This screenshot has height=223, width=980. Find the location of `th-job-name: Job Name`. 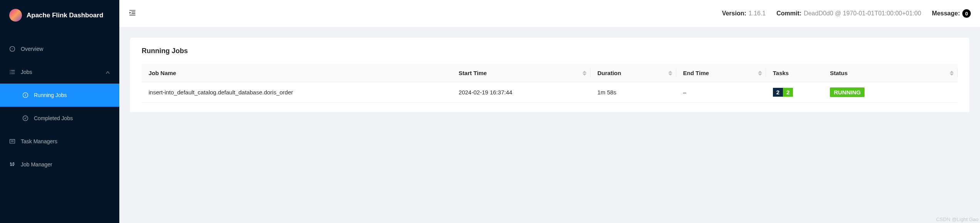

th-job-name: Job Name is located at coordinates (297, 73).